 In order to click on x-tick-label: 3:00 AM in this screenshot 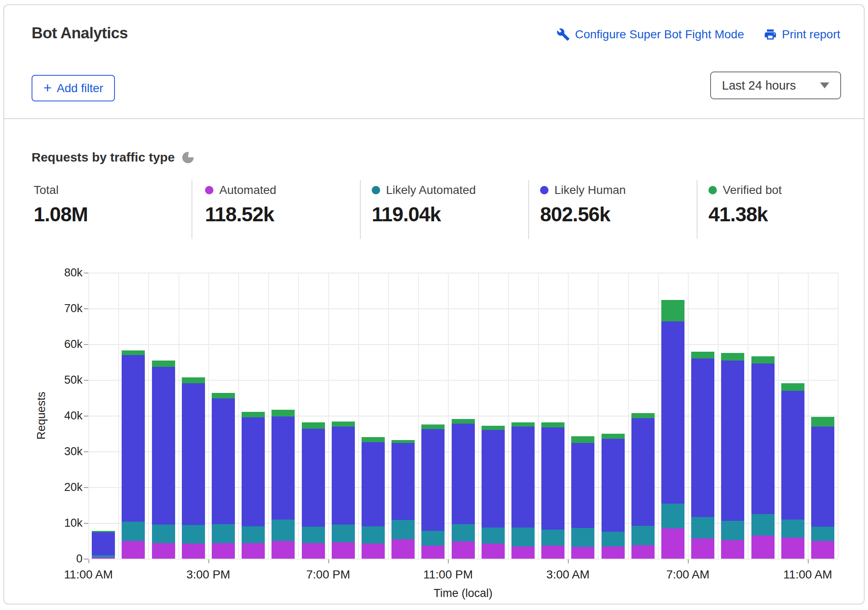, I will do `click(568, 575)`.